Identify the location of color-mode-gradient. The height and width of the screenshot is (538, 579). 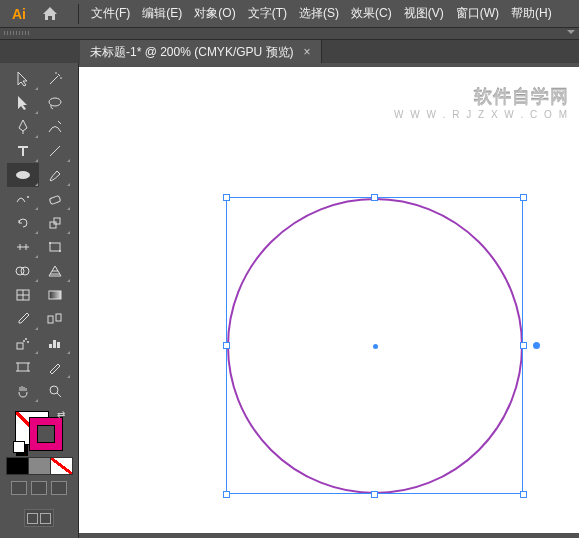
(40, 466).